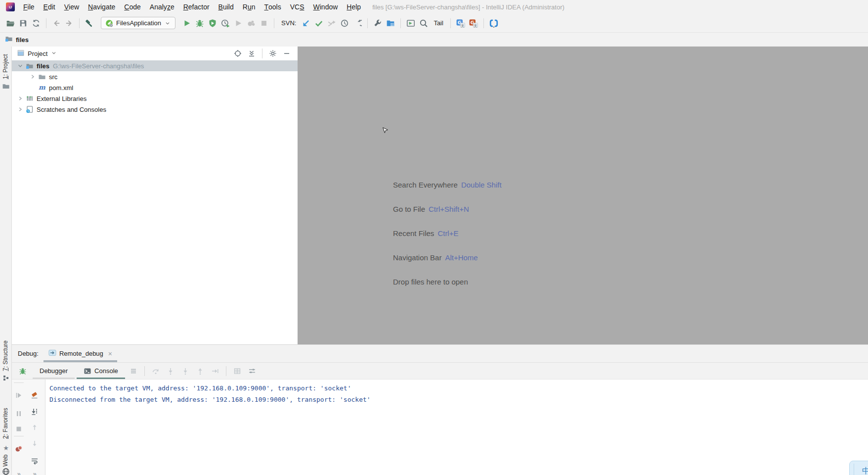 This screenshot has width=868, height=475. I want to click on tab-remote-debug: Remote_debug ×, so click(80, 353).